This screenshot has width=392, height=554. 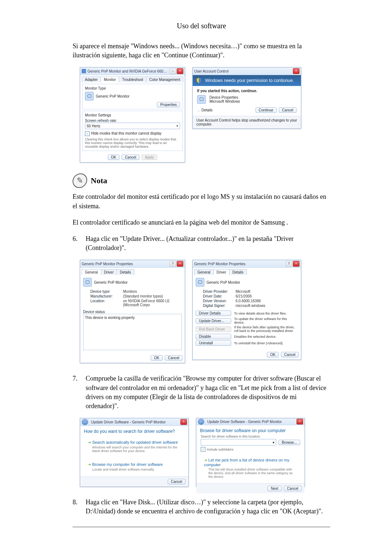 What do you see at coordinates (207, 110) in the screenshot?
I see `details-link: Details` at bounding box center [207, 110].